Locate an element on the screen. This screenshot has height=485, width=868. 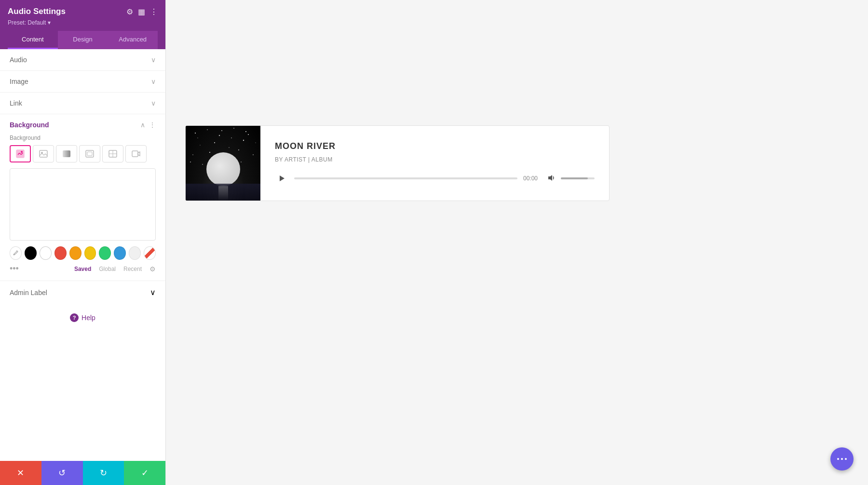
close-button: ✕ is located at coordinates (21, 473).